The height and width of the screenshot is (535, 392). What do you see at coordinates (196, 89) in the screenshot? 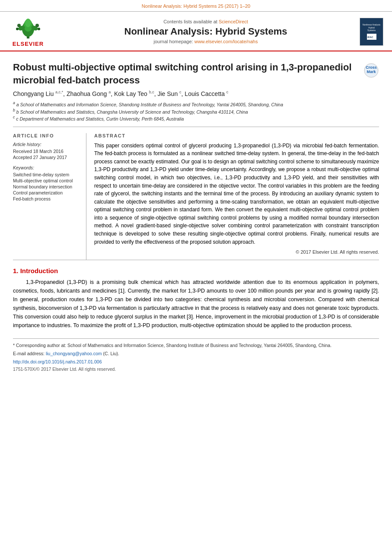
I see `article-title-section: Robust multi-objective optimal switching…` at bounding box center [196, 89].